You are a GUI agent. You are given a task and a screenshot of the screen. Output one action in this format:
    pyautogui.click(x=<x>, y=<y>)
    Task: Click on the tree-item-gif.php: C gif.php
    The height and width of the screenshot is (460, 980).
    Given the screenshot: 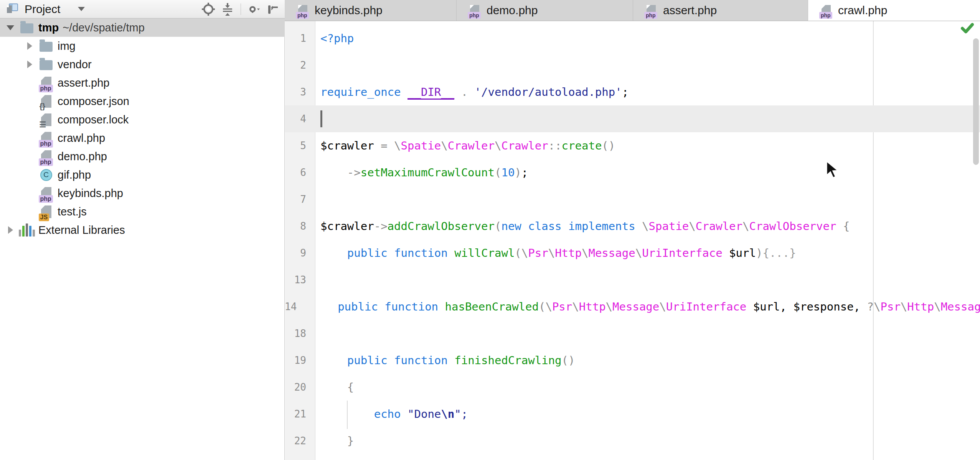 What is the action you would take?
    pyautogui.click(x=142, y=175)
    